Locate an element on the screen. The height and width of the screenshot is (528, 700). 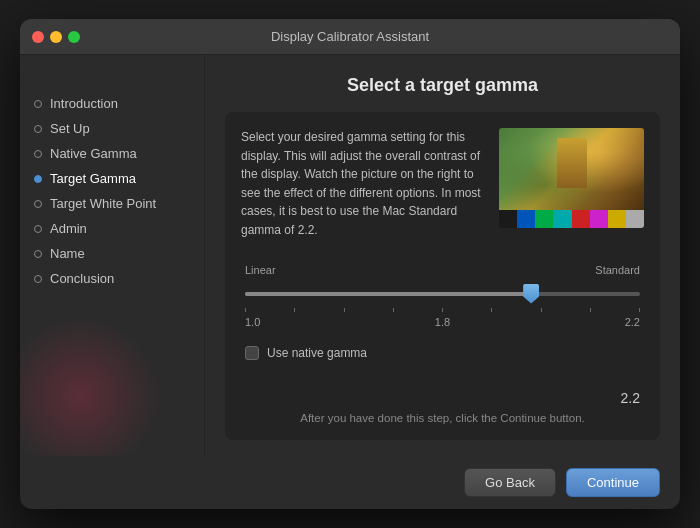
nav-label-introduction: Introduction is located at coordinates (84, 104).